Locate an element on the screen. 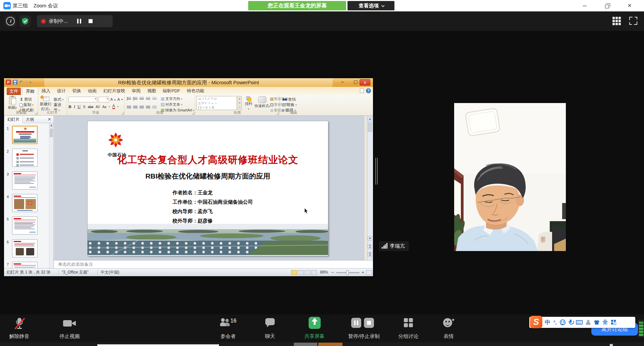  ime-emoji-icon is located at coordinates (563, 322).